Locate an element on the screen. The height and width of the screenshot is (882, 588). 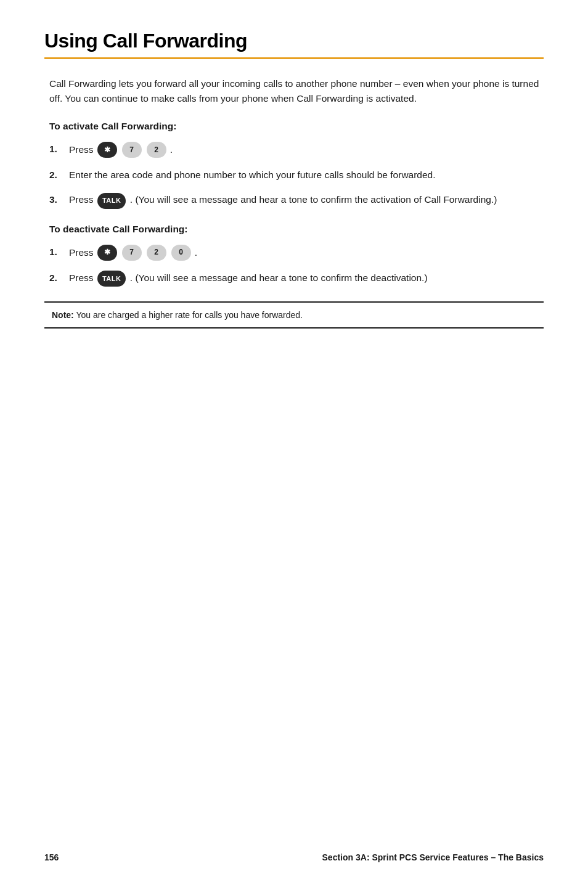
page-number: 156 is located at coordinates (52, 857).